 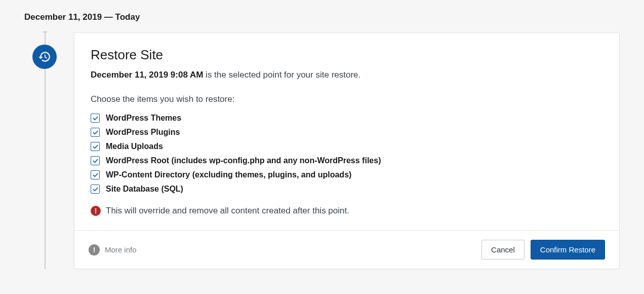 What do you see at coordinates (347, 161) in the screenshot?
I see `list-item: WordPress Root (includes wp-config.php a…` at bounding box center [347, 161].